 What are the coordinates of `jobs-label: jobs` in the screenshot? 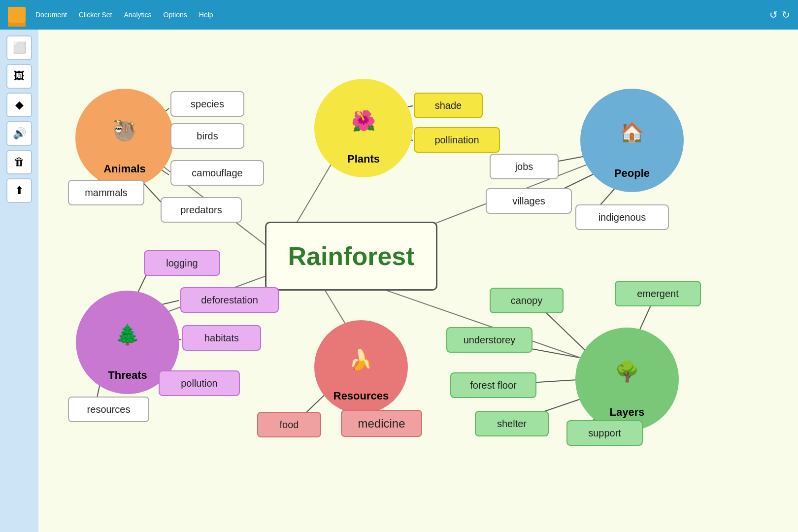 It's located at (524, 166).